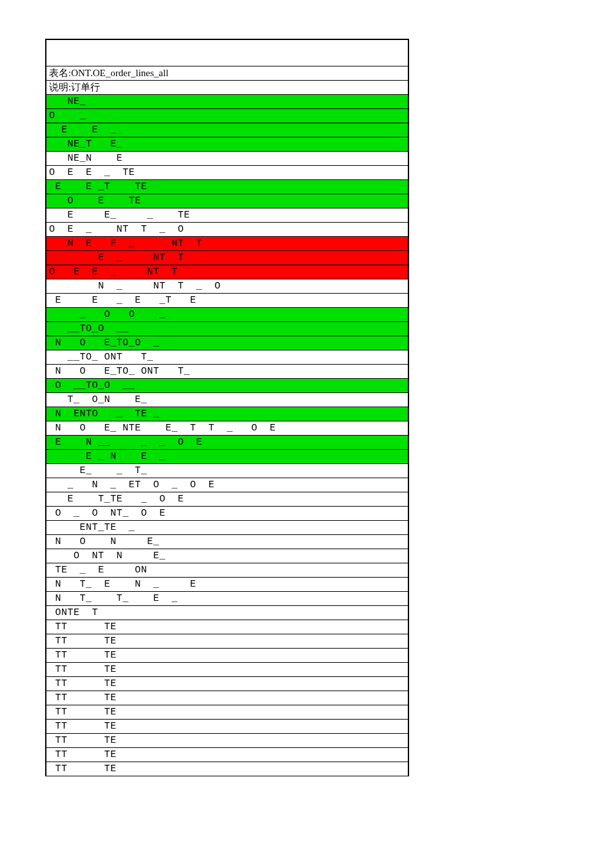  Describe the element at coordinates (227, 485) in the screenshot. I see `table-row: _ N _ ET O _ O E` at that location.